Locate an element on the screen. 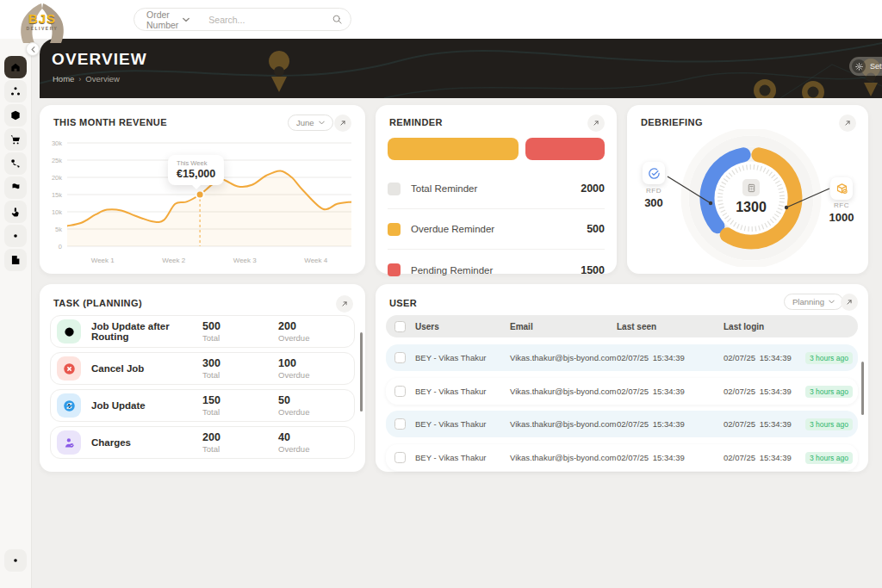 This screenshot has width=882, height=588. task-row: Job Update after Routing500Total200Overd… is located at coordinates (202, 331).